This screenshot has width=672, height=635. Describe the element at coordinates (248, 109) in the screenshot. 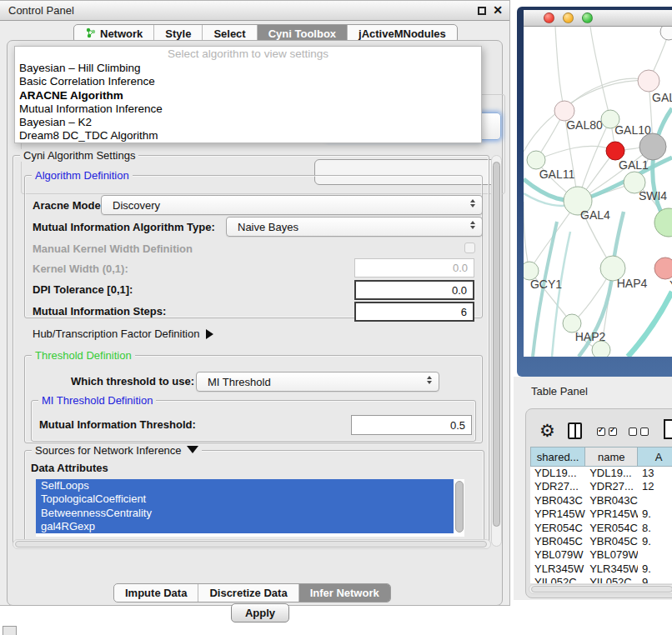

I see `dropdown-item-mutual-information-inference: Mutual Information Inference` at that location.